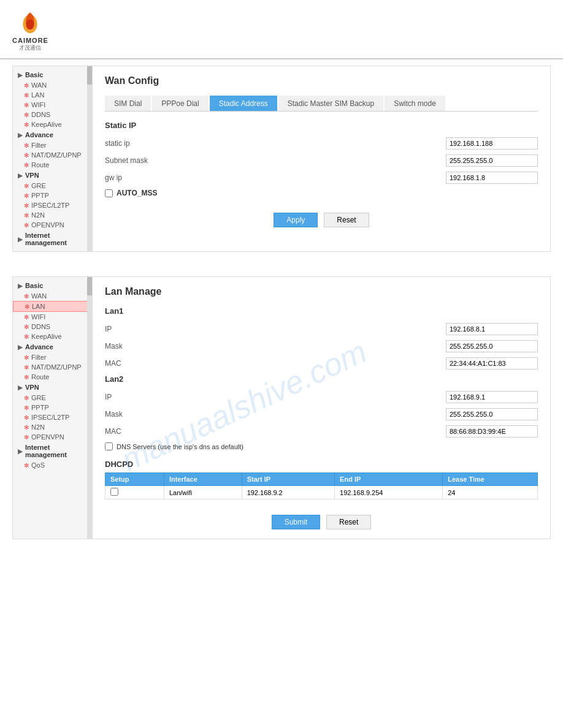  Describe the element at coordinates (26, 398) in the screenshot. I see `icon-gre2: ✻` at that location.